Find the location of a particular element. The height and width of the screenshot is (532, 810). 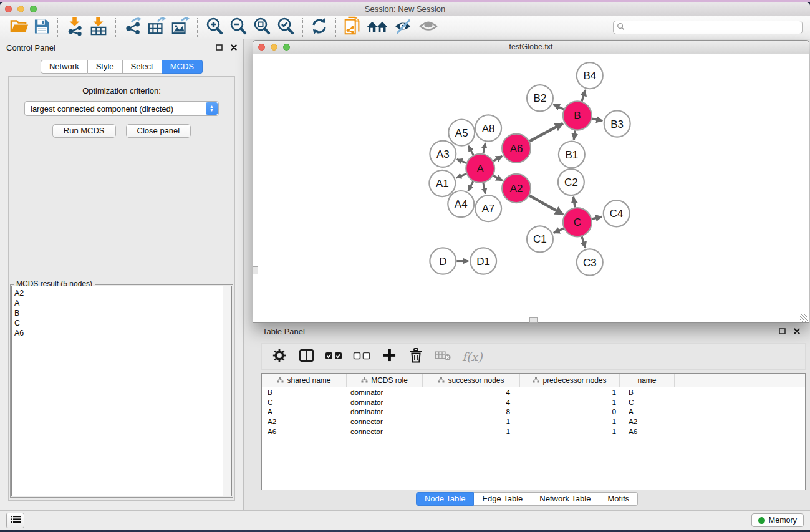

column-header-name: name is located at coordinates (647, 380).